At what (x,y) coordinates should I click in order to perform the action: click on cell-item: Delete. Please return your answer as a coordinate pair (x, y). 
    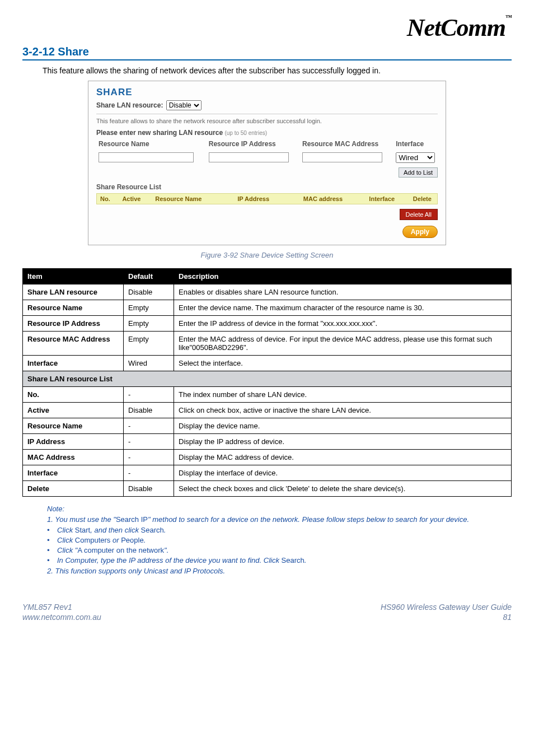
    Looking at the image, I should click on (73, 489).